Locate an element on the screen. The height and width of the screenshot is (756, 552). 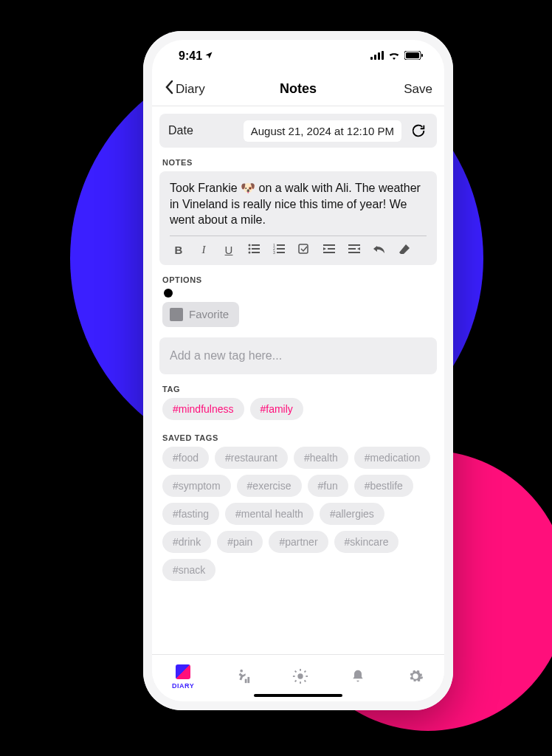
location-arrow-icon is located at coordinates (209, 56).